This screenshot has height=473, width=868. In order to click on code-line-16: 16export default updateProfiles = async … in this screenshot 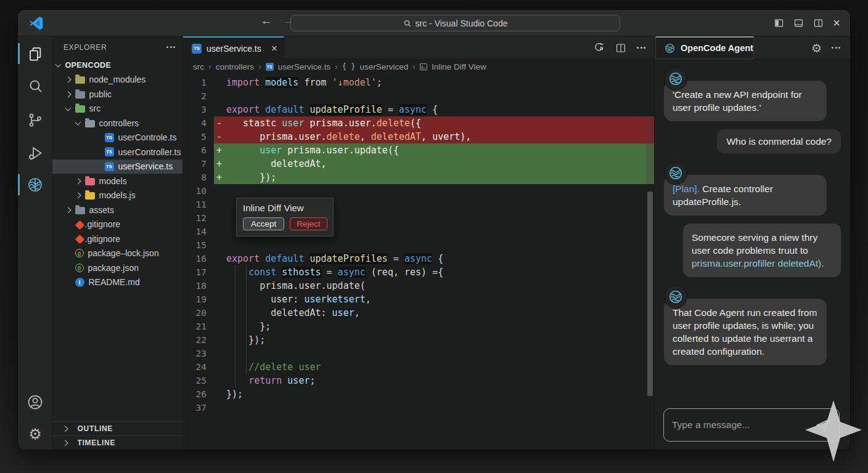, I will do `click(419, 259)`.